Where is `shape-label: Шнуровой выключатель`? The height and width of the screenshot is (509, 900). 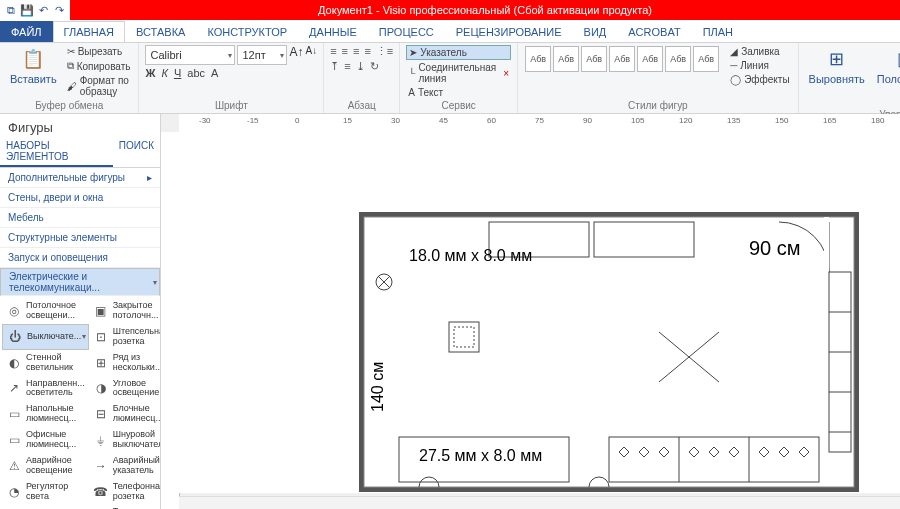
shape-label: Шнуровой выключатель is located at coordinates (136, 440).